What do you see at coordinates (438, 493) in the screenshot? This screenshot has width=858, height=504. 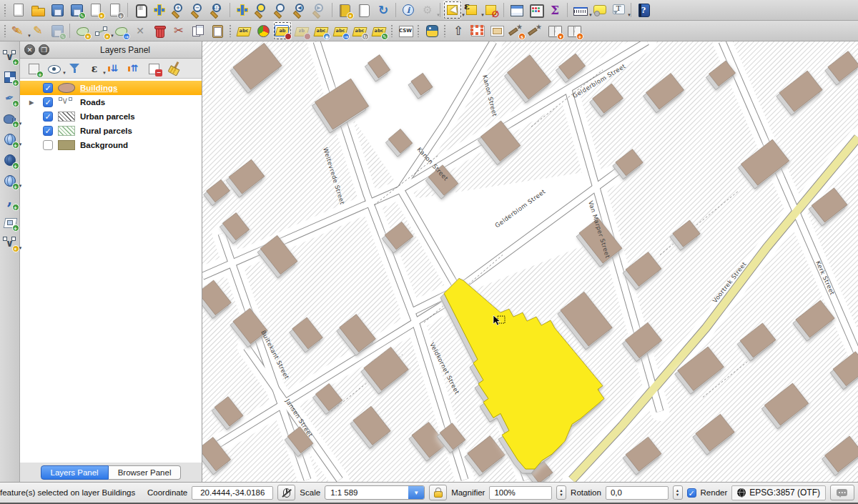 I see `scale-lock-button` at bounding box center [438, 493].